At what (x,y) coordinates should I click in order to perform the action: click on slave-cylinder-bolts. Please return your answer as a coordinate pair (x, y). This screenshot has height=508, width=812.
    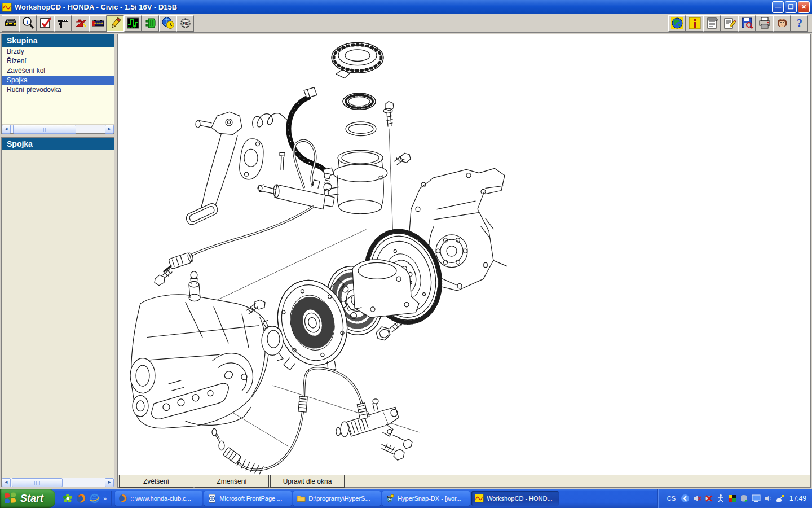
    Looking at the image, I should click on (397, 448).